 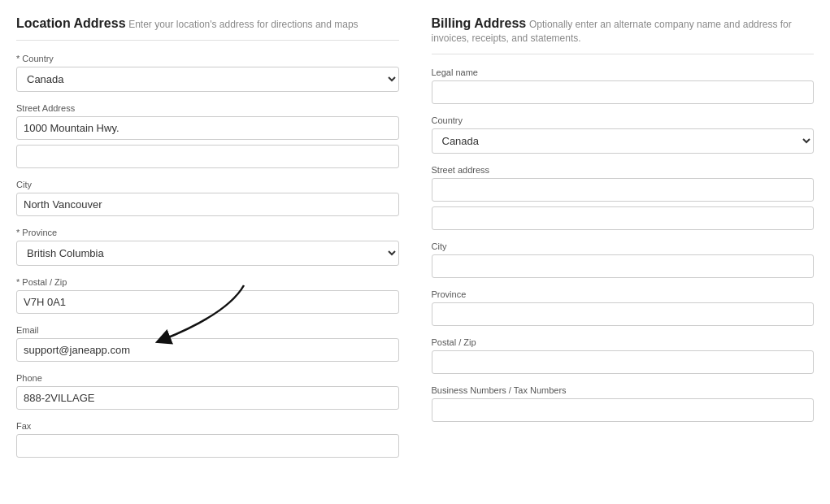 What do you see at coordinates (623, 135) in the screenshot?
I see `billing-country-field: Country Canada United States Canada` at bounding box center [623, 135].